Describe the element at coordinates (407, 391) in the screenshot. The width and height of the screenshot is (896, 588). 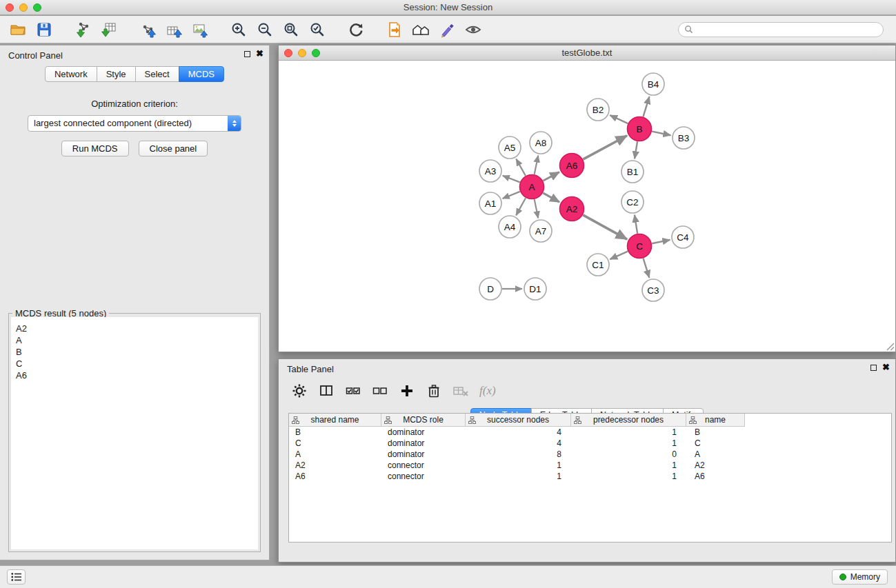
I see `create-column-icon` at that location.